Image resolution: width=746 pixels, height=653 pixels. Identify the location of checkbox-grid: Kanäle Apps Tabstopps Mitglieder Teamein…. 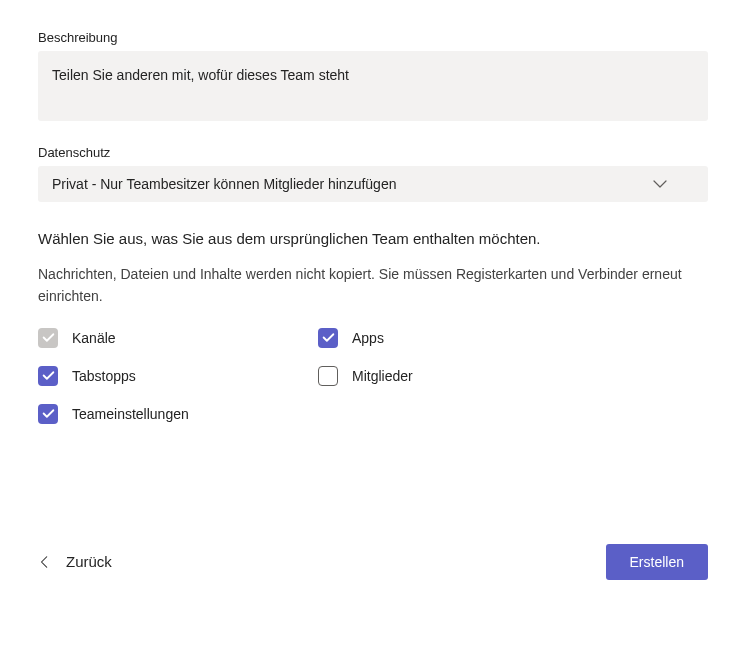
(308, 376).